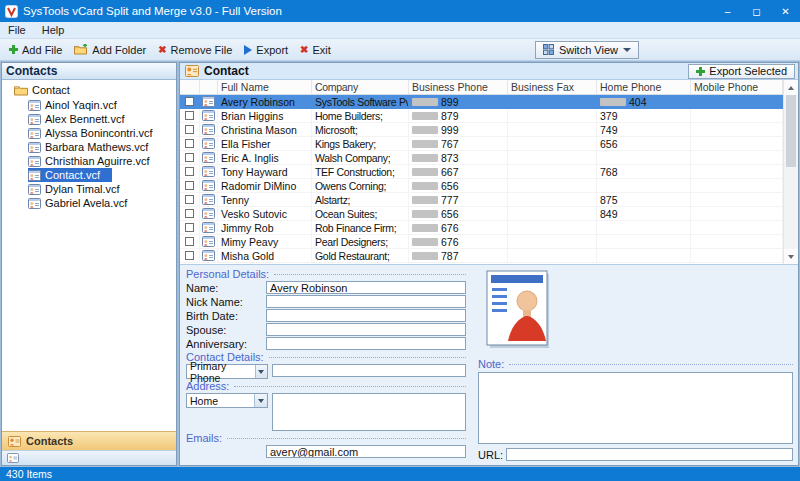  Describe the element at coordinates (316, 50) in the screenshot. I see `exit-button: ✖ Exit` at that location.